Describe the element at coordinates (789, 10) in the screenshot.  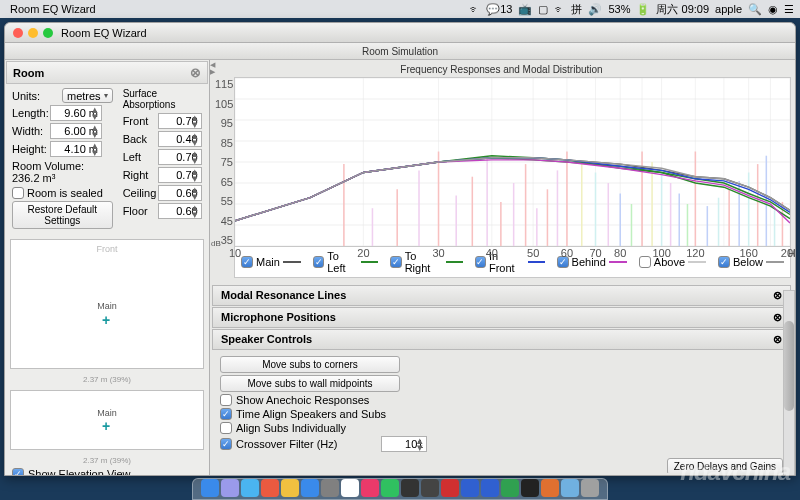
I see `notif-icon: ☰` at that location.